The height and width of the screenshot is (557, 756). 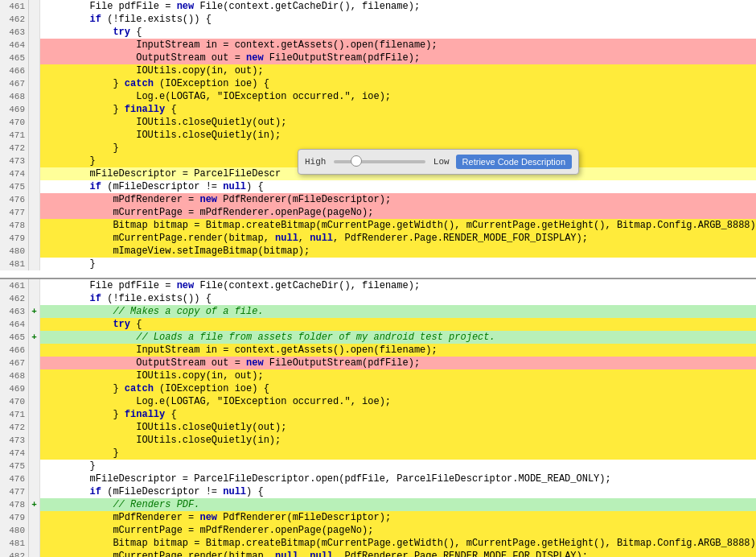 What do you see at coordinates (378, 84) in the screenshot?
I see `table-row: 467 } catch (IOException ioe) {` at bounding box center [378, 84].